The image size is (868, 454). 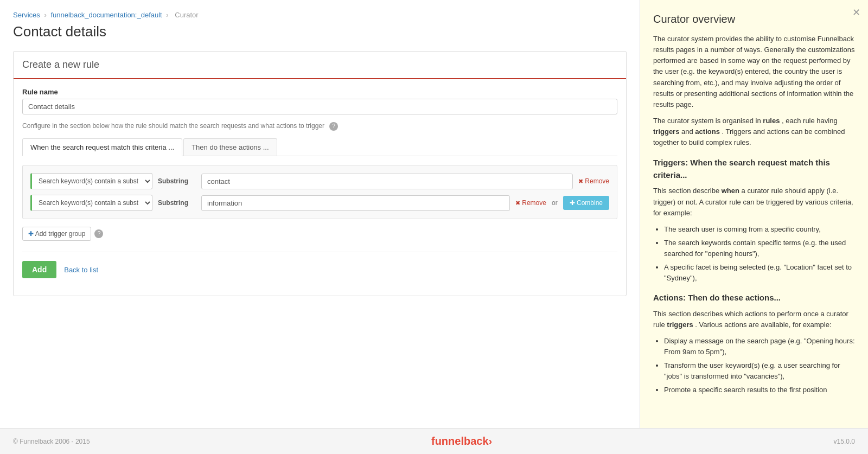 I want to click on config-text: Configure in the section below how the r…, so click(x=320, y=126).